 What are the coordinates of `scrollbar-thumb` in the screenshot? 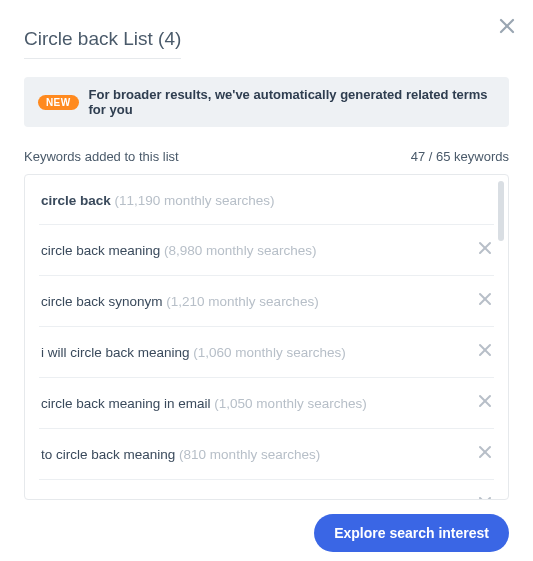 It's located at (501, 211).